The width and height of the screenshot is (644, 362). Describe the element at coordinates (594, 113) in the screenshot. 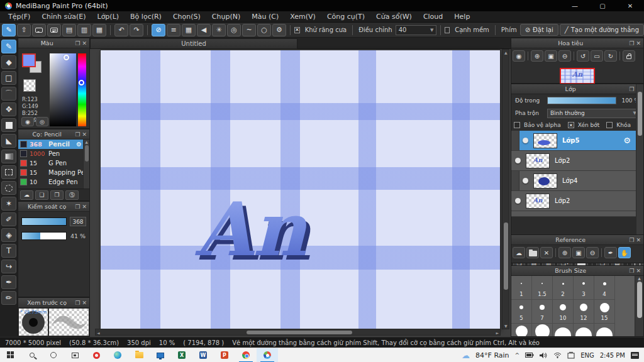

I see `blend-dropdown: Bình thường ▼` at that location.